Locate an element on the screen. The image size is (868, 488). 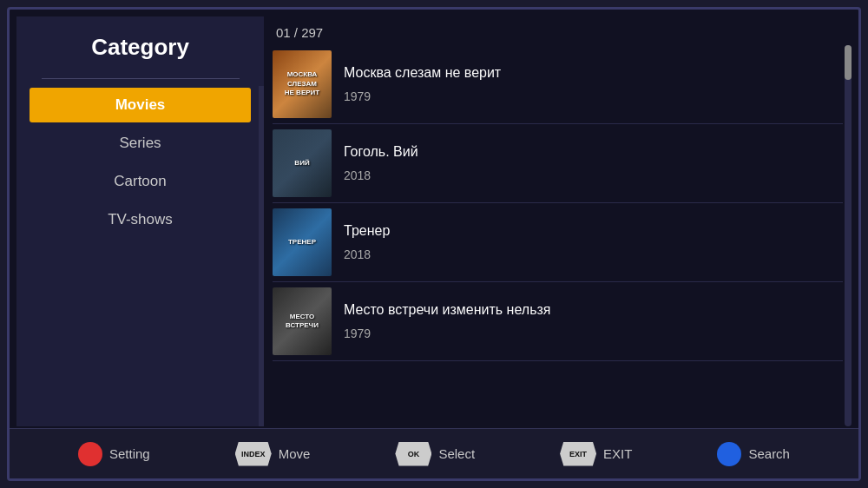
movie-thumb: МОСКВАСЛЕЗАМНЕ ВЕРИТ is located at coordinates (302, 84).